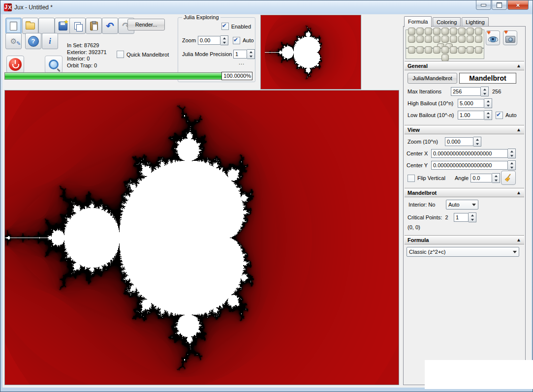  What do you see at coordinates (242, 62) in the screenshot?
I see `more-options-ellipsis: ...` at bounding box center [242, 62].